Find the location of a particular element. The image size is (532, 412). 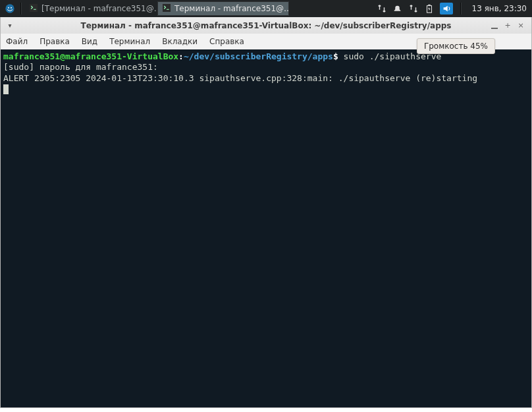

window-menu-dropdown-icon: ▾ is located at coordinates (10, 26).